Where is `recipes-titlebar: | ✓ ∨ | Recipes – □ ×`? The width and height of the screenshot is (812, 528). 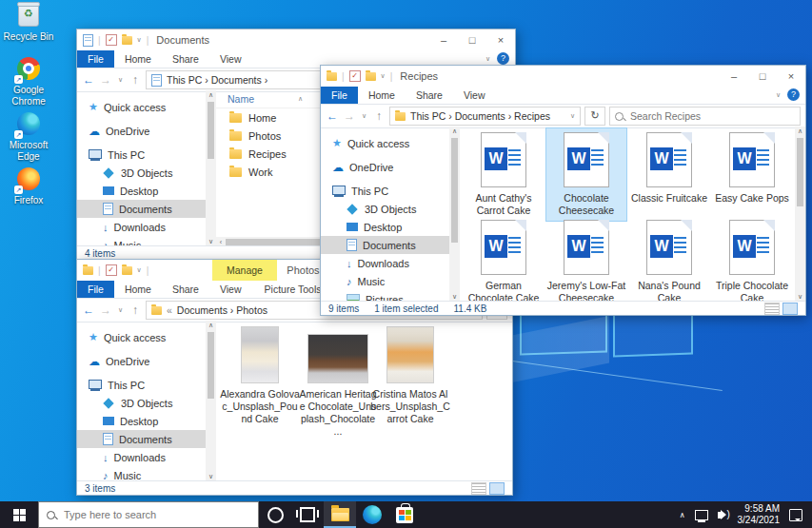 recipes-titlebar: | ✓ ∨ | Recipes – □ × is located at coordinates (564, 76).